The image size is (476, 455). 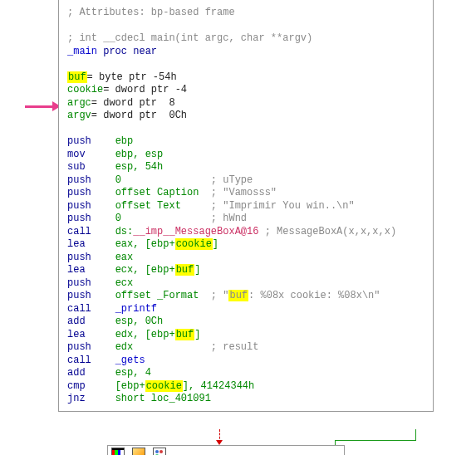 What do you see at coordinates (118, 452) in the screenshot?
I see `color-palette-icon` at bounding box center [118, 452].